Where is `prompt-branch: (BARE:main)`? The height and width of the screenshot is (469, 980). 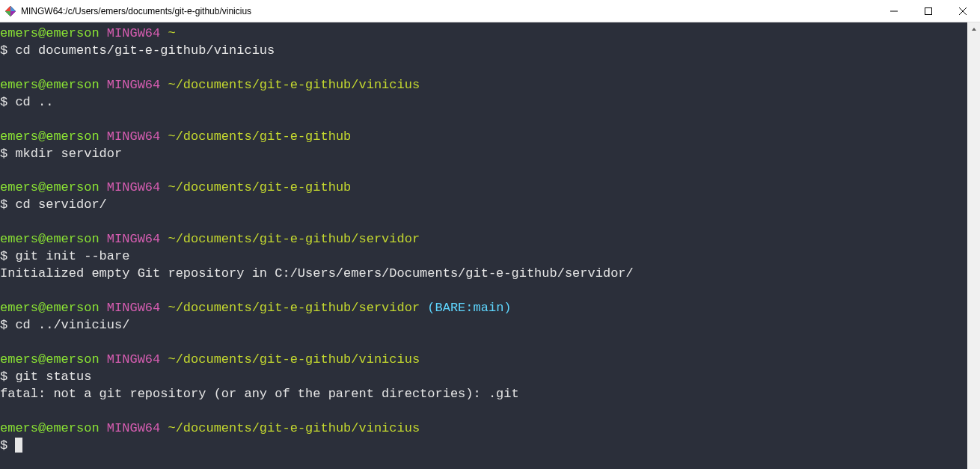
prompt-branch: (BARE:main) is located at coordinates (469, 308).